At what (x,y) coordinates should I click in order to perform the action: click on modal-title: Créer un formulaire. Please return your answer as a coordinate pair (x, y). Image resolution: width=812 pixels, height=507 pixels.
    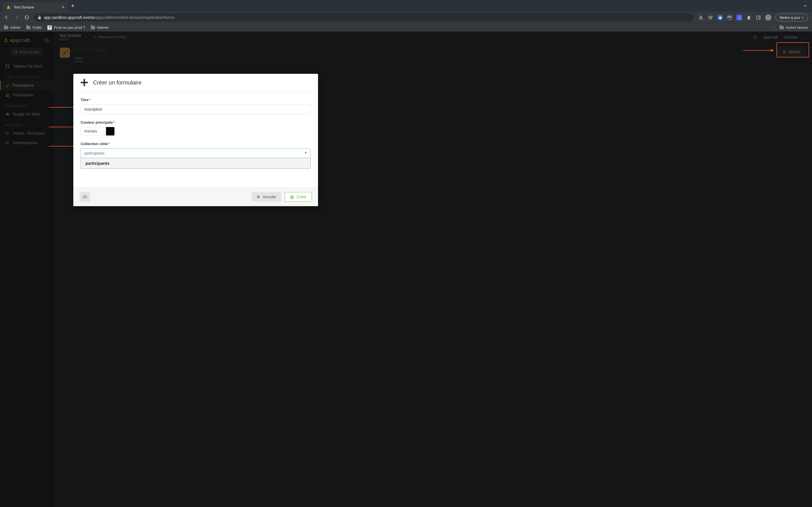
    Looking at the image, I should click on (117, 82).